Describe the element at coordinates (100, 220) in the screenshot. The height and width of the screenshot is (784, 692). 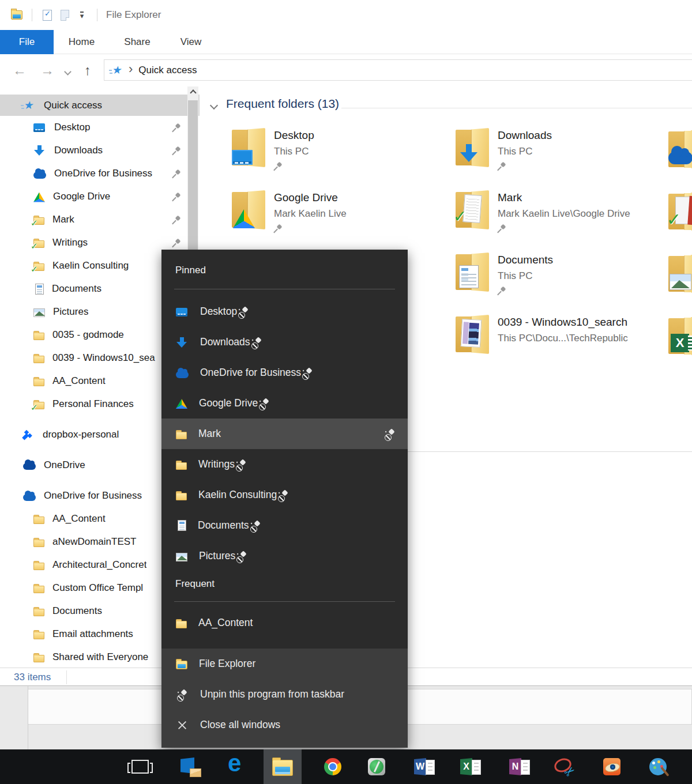
I see `nav-item-mark: Mark` at that location.